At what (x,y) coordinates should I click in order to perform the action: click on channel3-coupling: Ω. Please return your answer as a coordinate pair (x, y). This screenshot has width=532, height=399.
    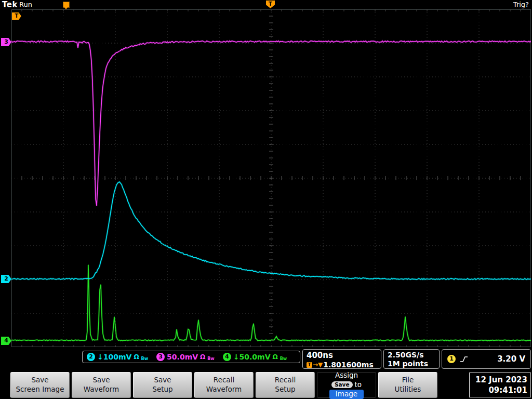
    Looking at the image, I should click on (203, 357).